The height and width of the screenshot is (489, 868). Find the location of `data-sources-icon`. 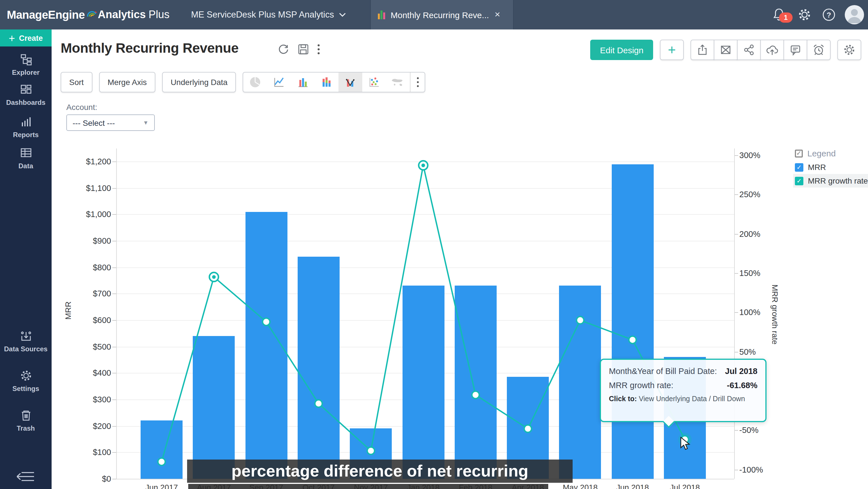

data-sources-icon is located at coordinates (26, 336).